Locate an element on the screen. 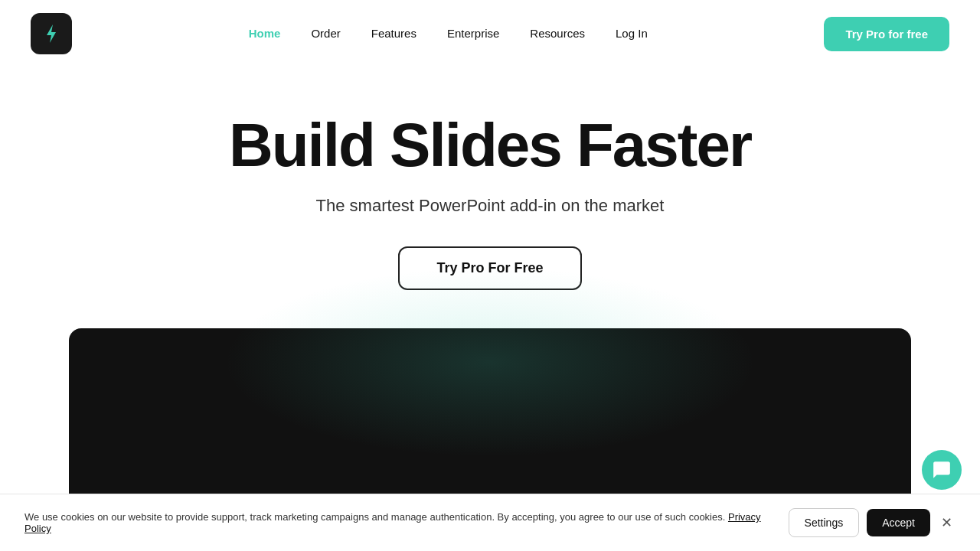 The height and width of the screenshot is (551, 980). hero-title: Build Slides Faster is located at coordinates (490, 145).